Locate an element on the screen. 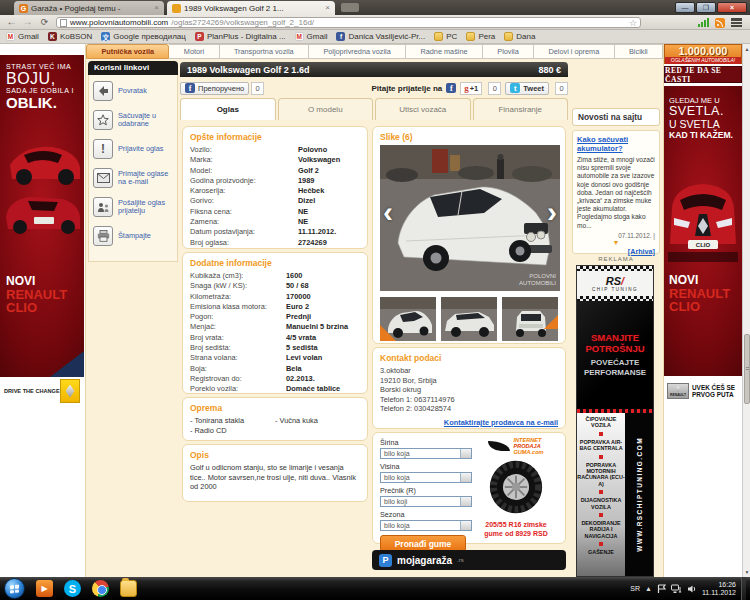 This screenshot has height=600, width=750. renault-clio-ad-right: GLEDAJ ME U SVETLA. U SVETLA KAD TI KAŽE… is located at coordinates (703, 231).